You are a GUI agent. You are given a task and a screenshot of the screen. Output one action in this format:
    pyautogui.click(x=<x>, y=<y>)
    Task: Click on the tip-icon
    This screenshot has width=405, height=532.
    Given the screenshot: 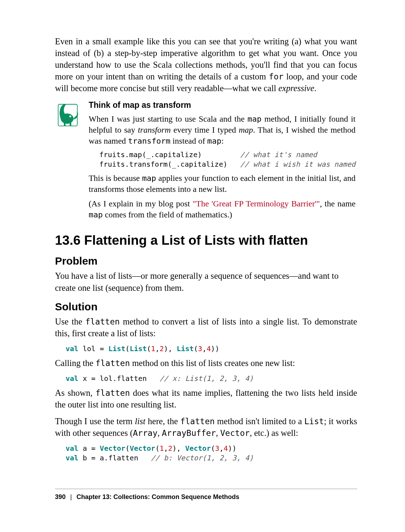 What is the action you would take?
    pyautogui.click(x=72, y=114)
    